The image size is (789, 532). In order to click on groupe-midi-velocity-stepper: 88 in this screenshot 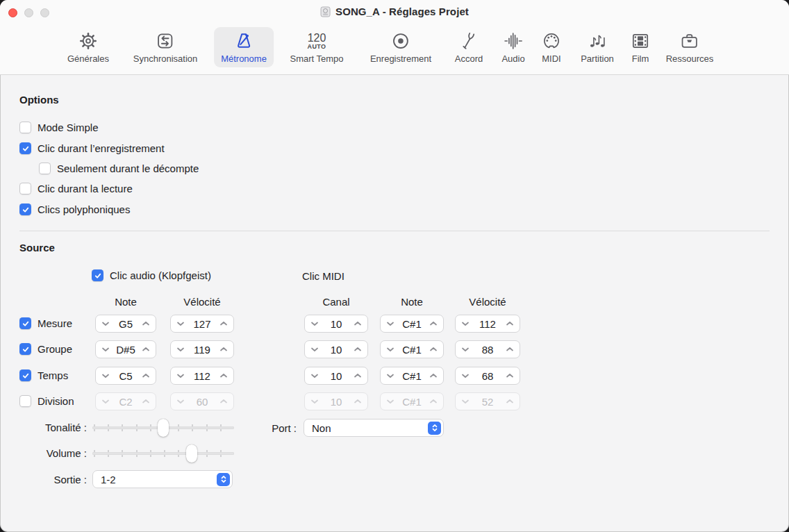, I will do `click(488, 349)`.